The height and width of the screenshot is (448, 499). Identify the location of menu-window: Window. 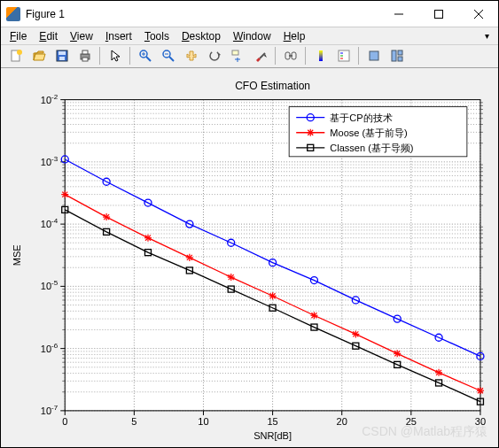
(252, 36).